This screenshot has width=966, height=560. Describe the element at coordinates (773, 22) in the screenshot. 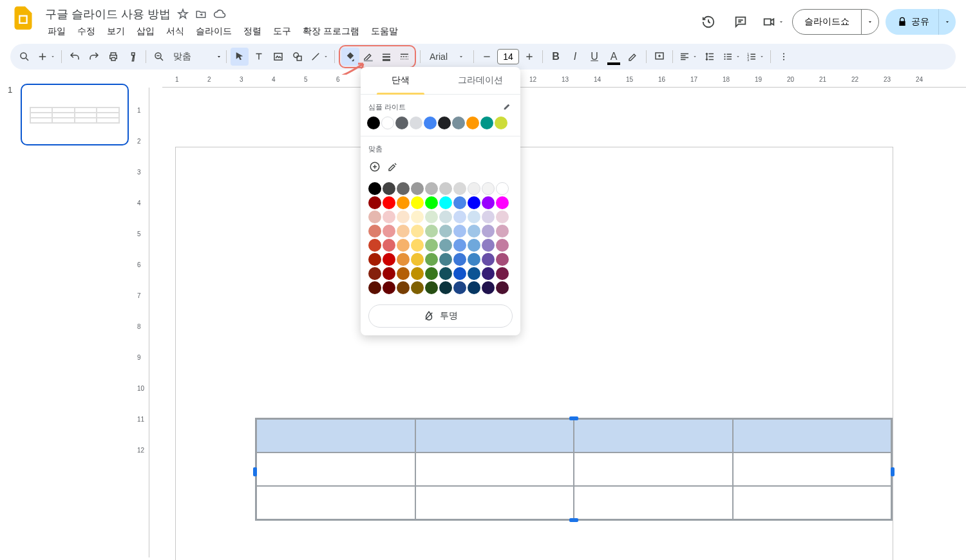

I see `meet-button` at that location.